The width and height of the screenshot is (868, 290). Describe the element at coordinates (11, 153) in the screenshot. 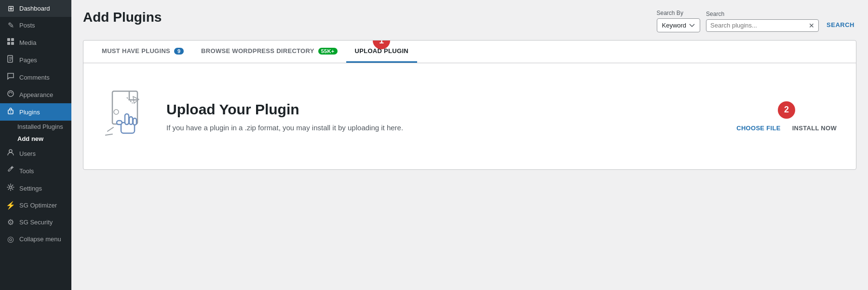

I see `users-icon` at that location.